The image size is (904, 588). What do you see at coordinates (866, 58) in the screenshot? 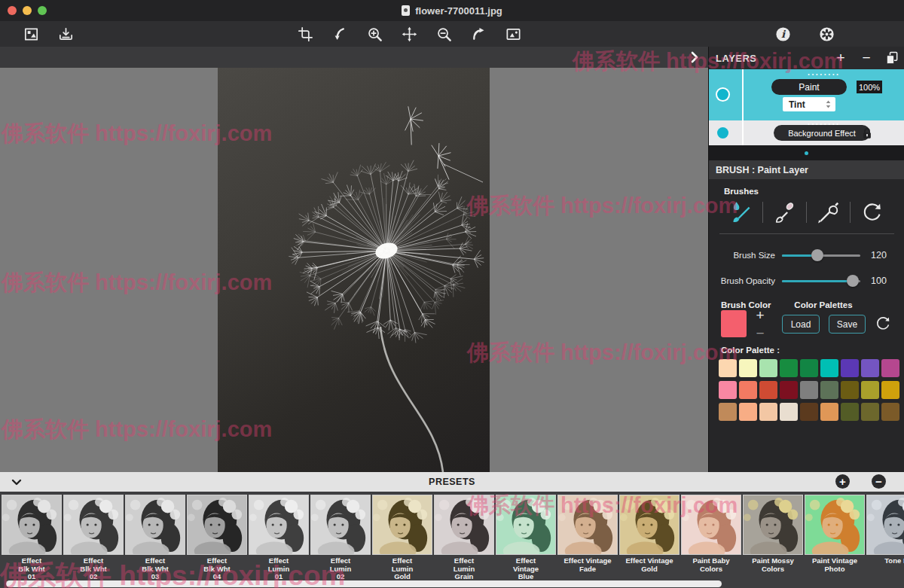
I see `remove-layer-button: −` at bounding box center [866, 58].